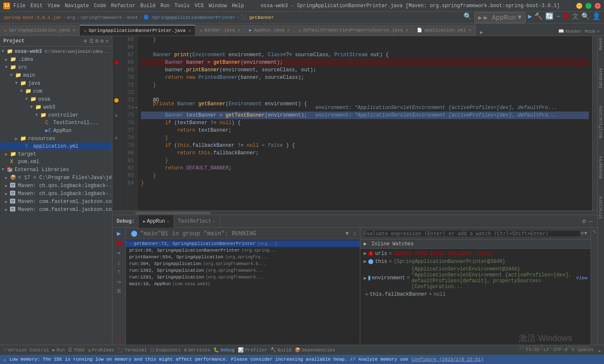  I want to click on menu-file: File, so click(19, 6).